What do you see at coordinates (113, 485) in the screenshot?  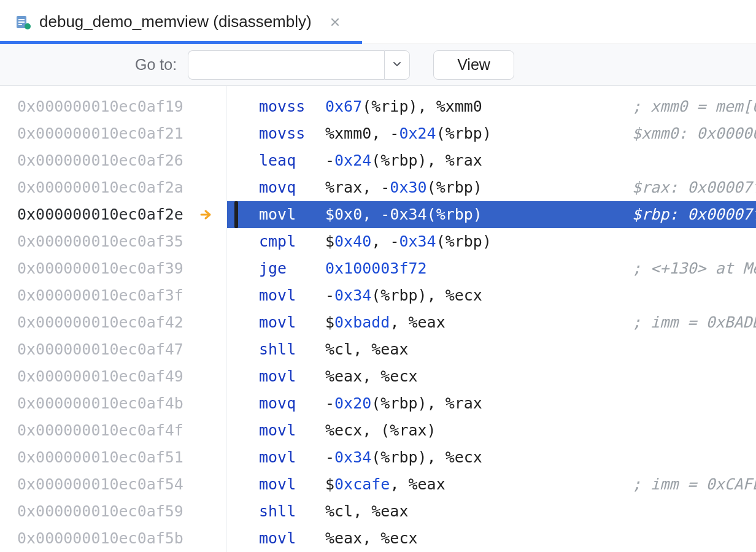 I see `address-row: 0x000000010ec0af54` at bounding box center [113, 485].